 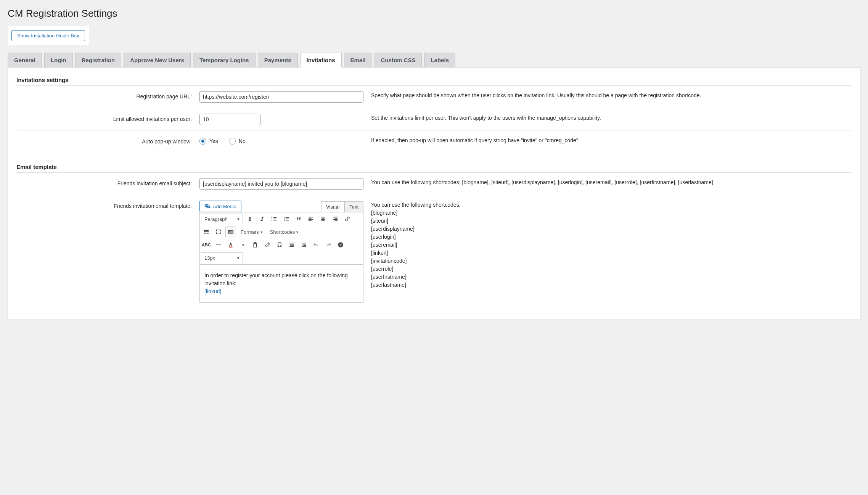 I want to click on wysiwyg-editor: Add Media Visual Text Paragraph, so click(x=281, y=252).